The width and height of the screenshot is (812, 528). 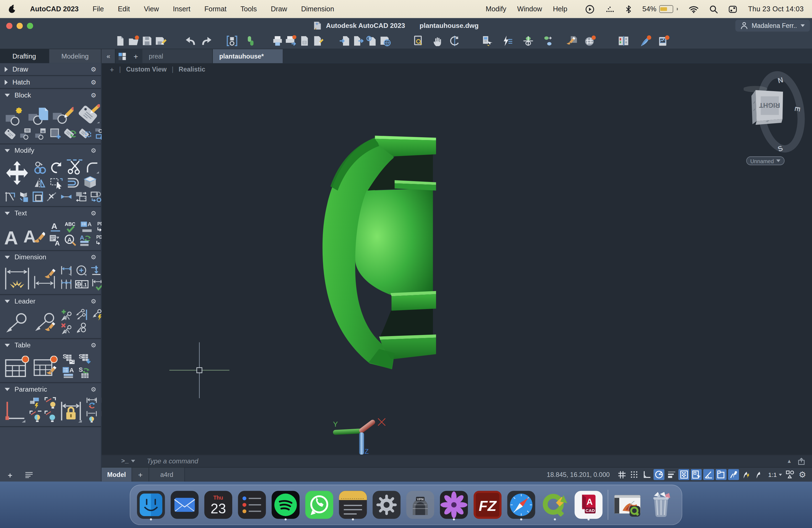 What do you see at coordinates (69, 359) in the screenshot?
I see `export-table-icon: S` at bounding box center [69, 359].